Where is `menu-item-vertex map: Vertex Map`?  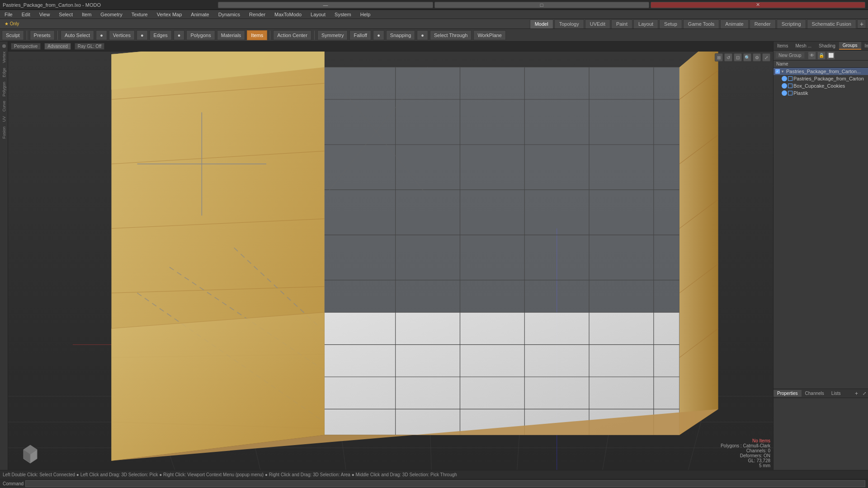
menu-item-vertex map: Vertex Map is located at coordinates (170, 14).